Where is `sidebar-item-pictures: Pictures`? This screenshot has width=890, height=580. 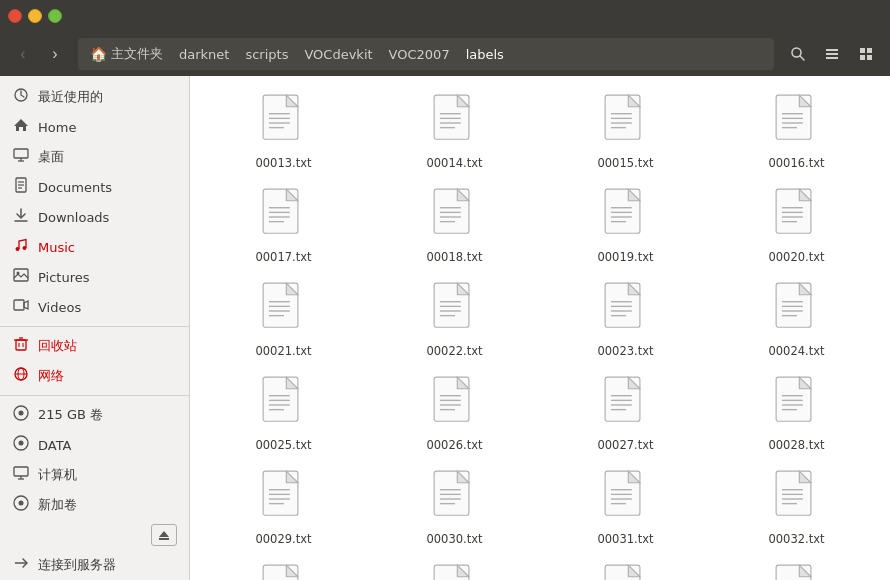 sidebar-item-pictures: Pictures is located at coordinates (94, 277).